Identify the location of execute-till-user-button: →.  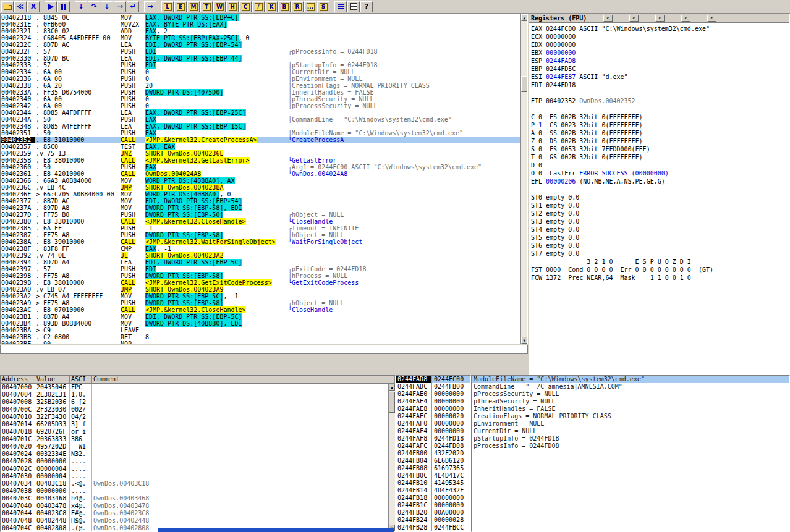
(150, 7).